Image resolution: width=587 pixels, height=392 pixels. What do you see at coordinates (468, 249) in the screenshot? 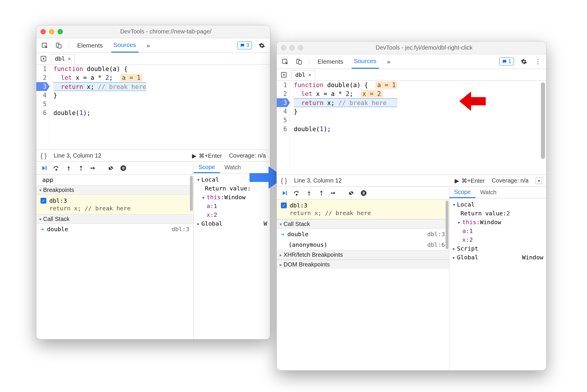
I see `scope-script: Script` at bounding box center [468, 249].